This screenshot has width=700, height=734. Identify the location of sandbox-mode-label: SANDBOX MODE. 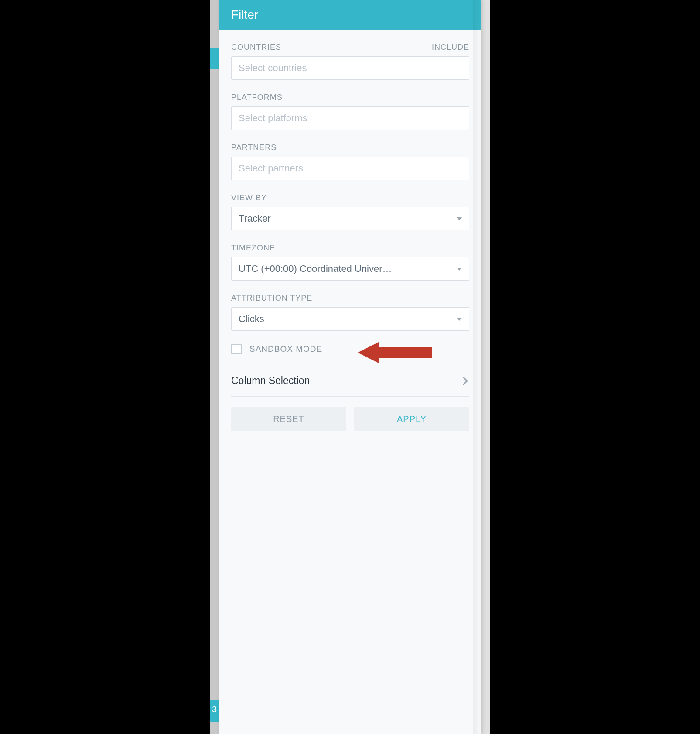
(286, 349).